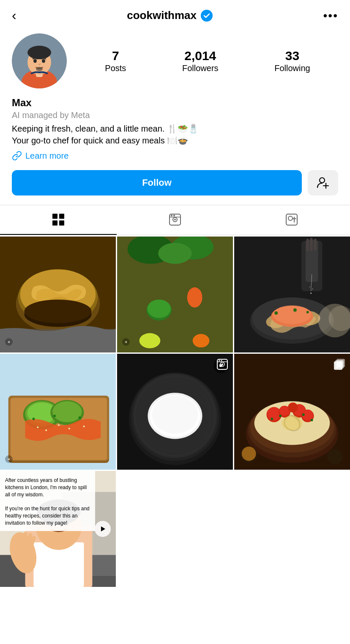  Describe the element at coordinates (170, 15) in the screenshot. I see `header-username: cookwithmax` at that location.